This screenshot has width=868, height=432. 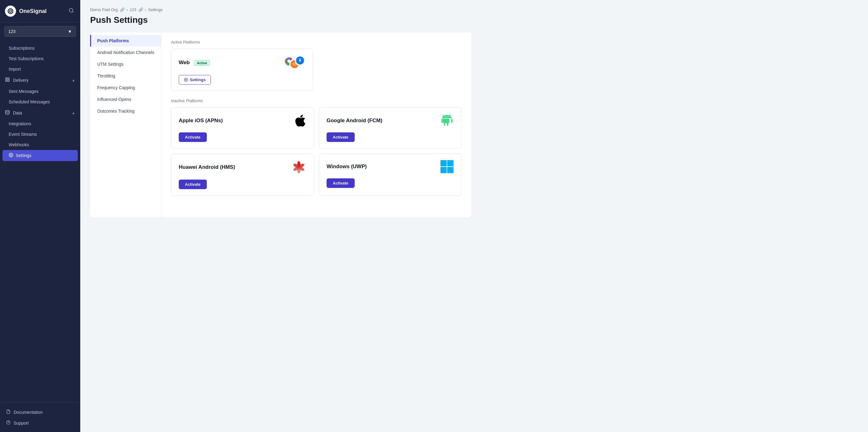 What do you see at coordinates (21, 80) in the screenshot?
I see `sidebar-item-label: Delivery` at bounding box center [21, 80].